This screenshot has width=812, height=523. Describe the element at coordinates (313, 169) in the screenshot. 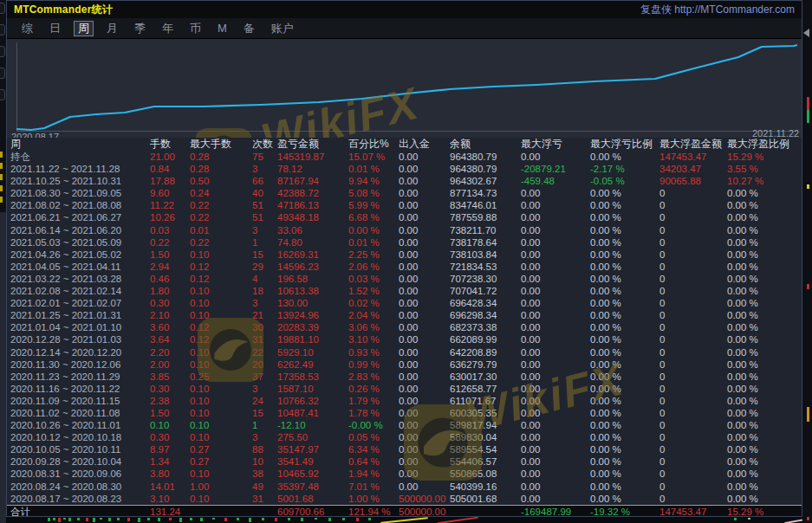

I see `cell: 78.12` at that location.